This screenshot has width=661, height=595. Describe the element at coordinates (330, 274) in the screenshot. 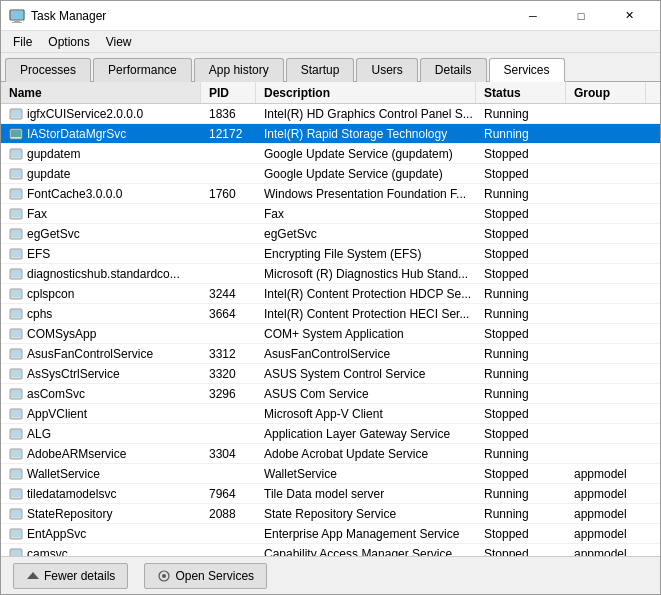

I see `table-row: diagnosticshub.standardco...Microsoft (R…` at that location.